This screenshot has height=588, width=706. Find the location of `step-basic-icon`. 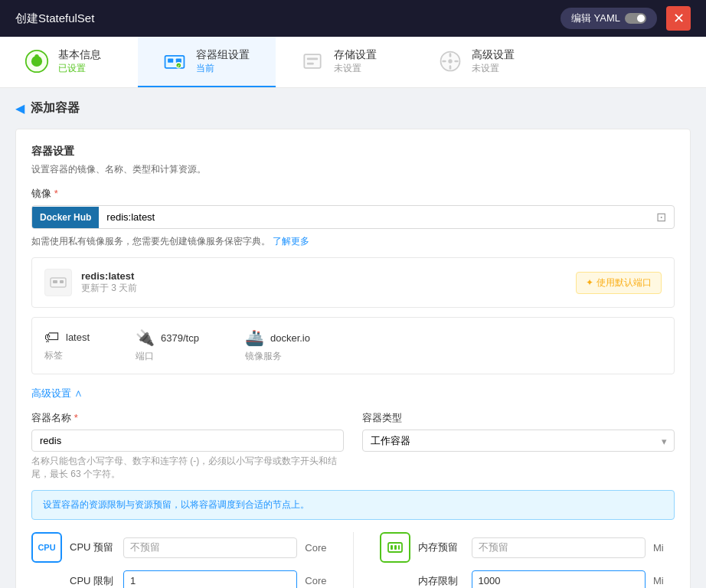

step-basic-icon is located at coordinates (37, 61).